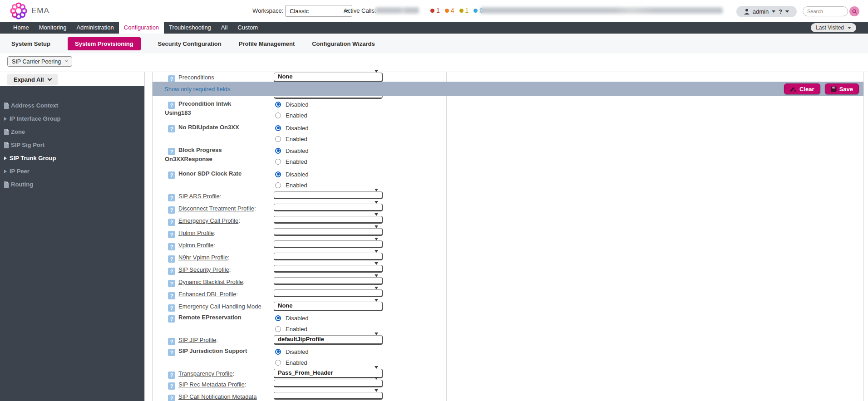  What do you see at coordinates (328, 281) in the screenshot?
I see `dynamic-blacklist-profile-select` at bounding box center [328, 281].